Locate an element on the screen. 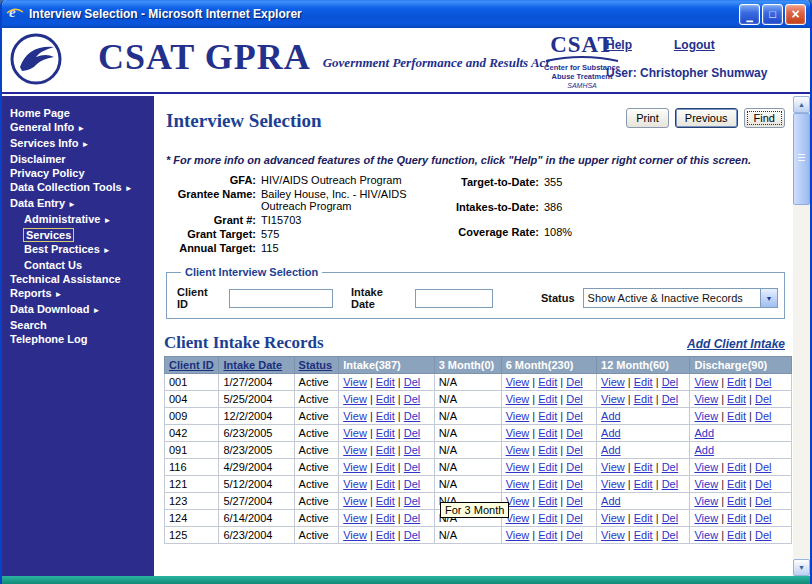 The width and height of the screenshot is (812, 584). column-sort-link: Status is located at coordinates (316, 365).